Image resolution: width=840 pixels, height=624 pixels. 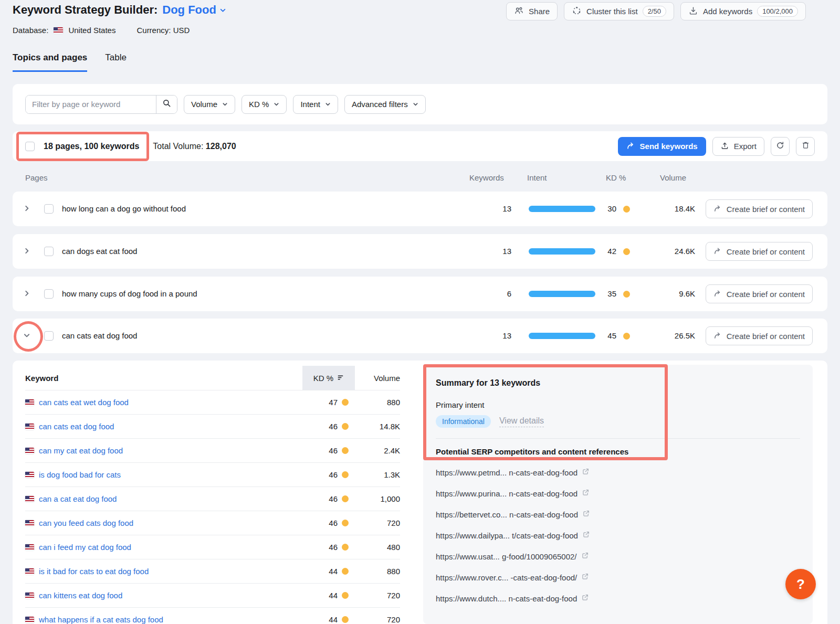 What do you see at coordinates (496, 251) in the screenshot?
I see `keywords-count: 13` at bounding box center [496, 251].